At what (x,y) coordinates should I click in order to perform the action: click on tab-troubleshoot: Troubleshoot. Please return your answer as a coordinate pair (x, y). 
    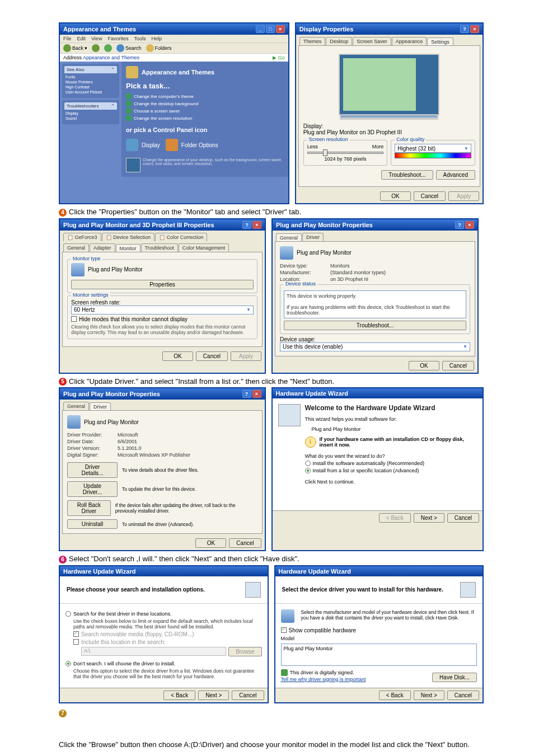
    Looking at the image, I should click on (160, 247).